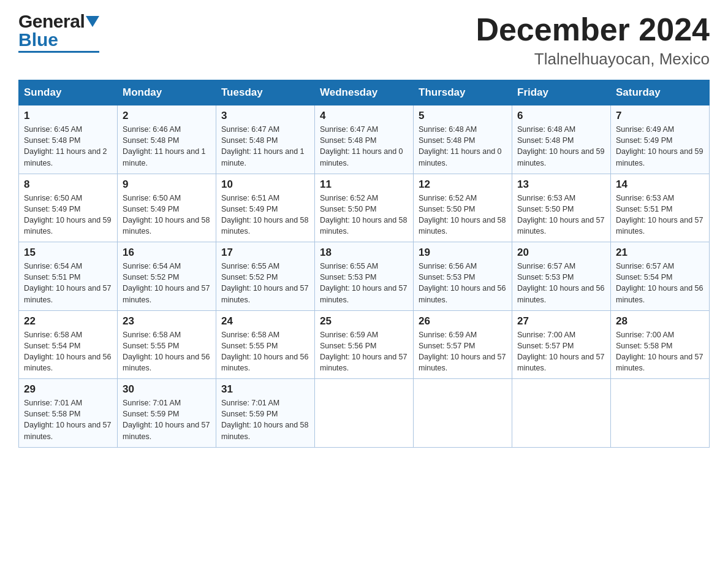  I want to click on day-number: 13, so click(561, 185).